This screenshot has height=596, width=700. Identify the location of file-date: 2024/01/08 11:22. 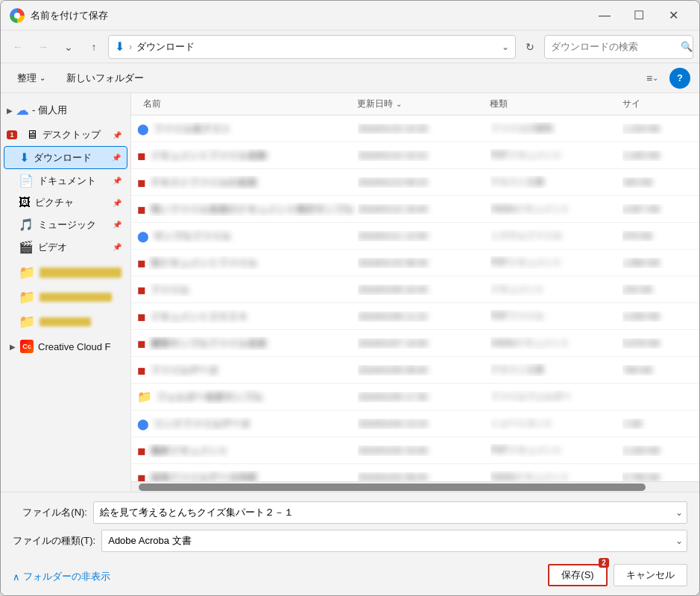
(392, 317).